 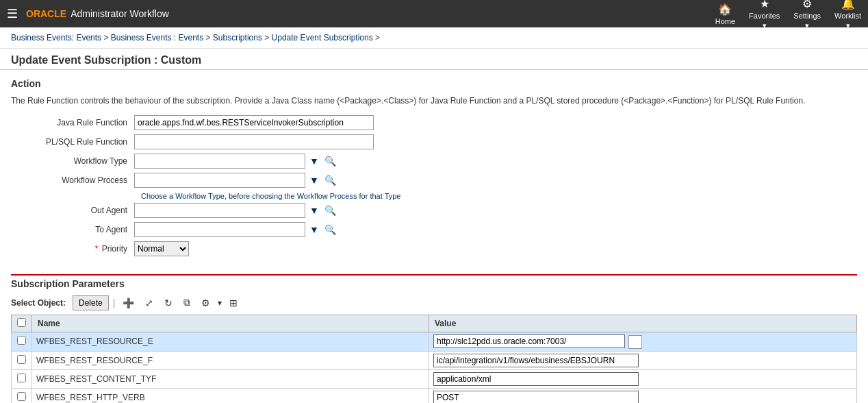 What do you see at coordinates (231, 323) in the screenshot?
I see `header-name: Name` at bounding box center [231, 323].